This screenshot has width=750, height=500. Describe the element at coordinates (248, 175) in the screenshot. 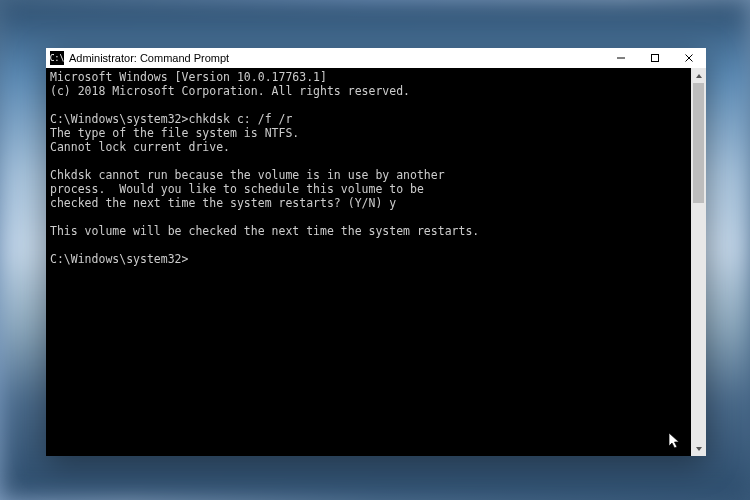

I see `line: Chkdsk cannot run because the volume is …` at that location.